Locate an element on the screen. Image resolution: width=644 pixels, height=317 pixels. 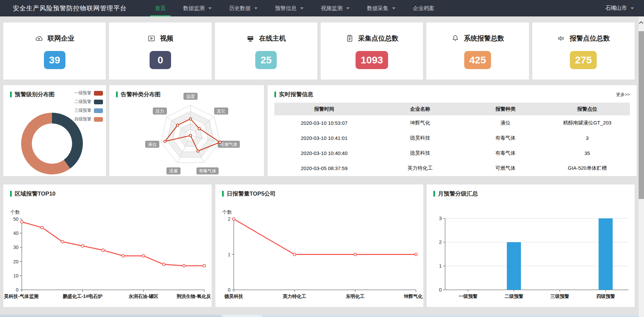
alarm-cell: 2020-03-10 10:53:07 is located at coordinates (324, 123).